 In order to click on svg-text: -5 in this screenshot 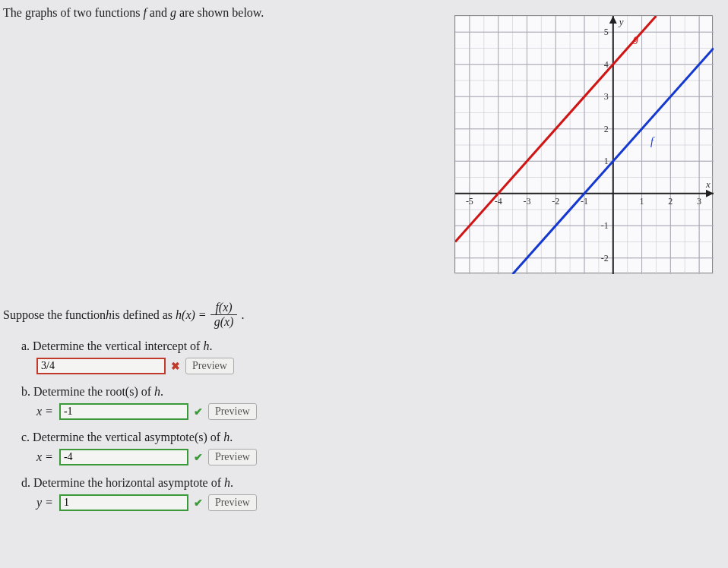, I will do `click(470, 201)`.